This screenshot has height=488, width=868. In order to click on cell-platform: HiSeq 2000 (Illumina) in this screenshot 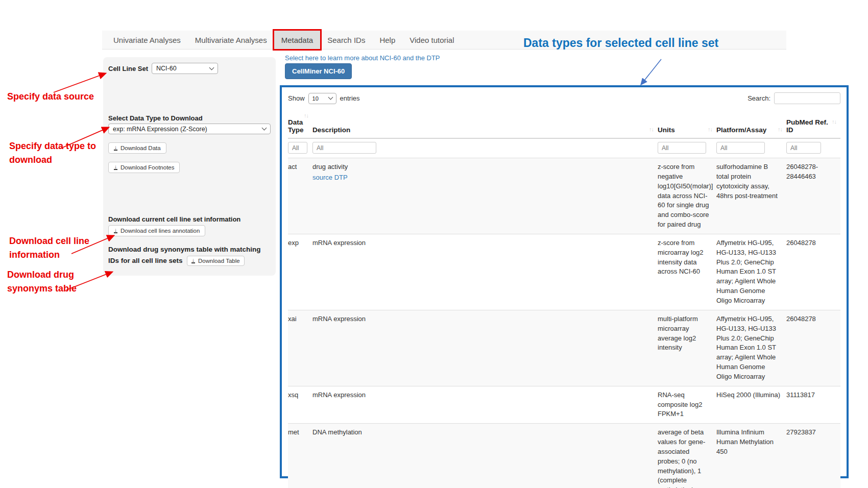, I will do `click(752, 405)`.